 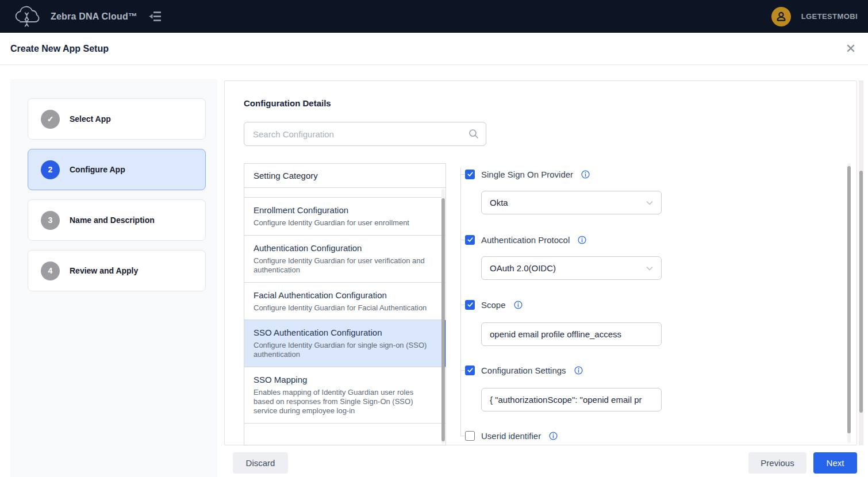 I want to click on category-facial-authentication-configuration: Facial Authentication Configuration Conf…, so click(x=345, y=302).